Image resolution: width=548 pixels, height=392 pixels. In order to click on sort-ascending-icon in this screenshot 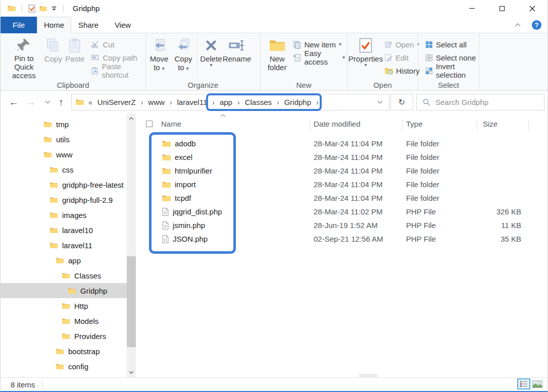, I will do `click(223, 116)`.